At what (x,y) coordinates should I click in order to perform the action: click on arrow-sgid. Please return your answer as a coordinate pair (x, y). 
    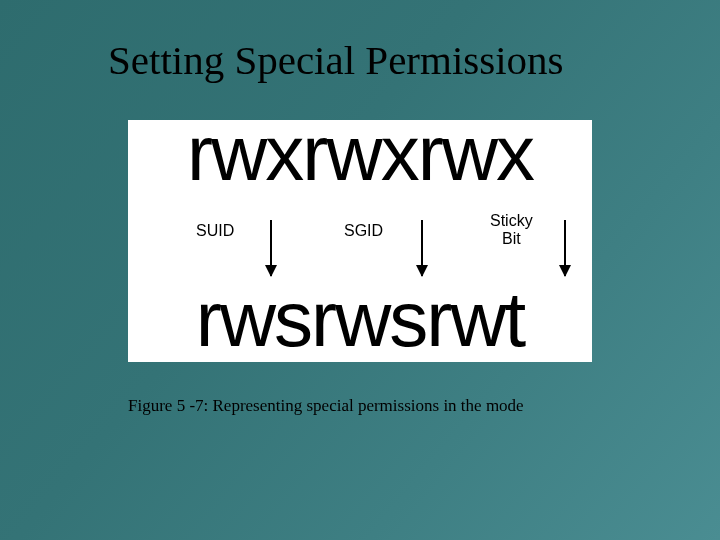
    Looking at the image, I should click on (422, 248).